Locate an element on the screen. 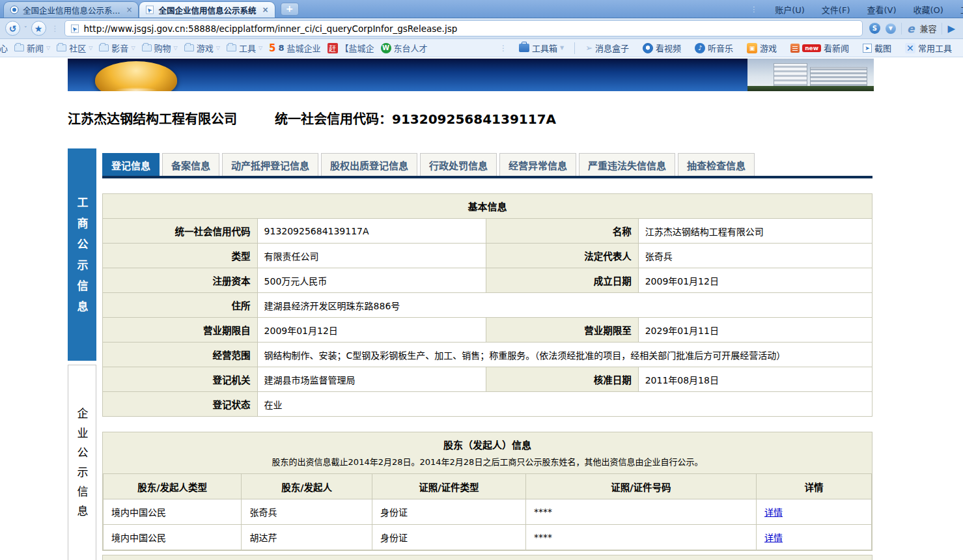 The height and width of the screenshot is (560, 963). tab-serious-violation-info: 严重违法失信信息 is located at coordinates (627, 164).